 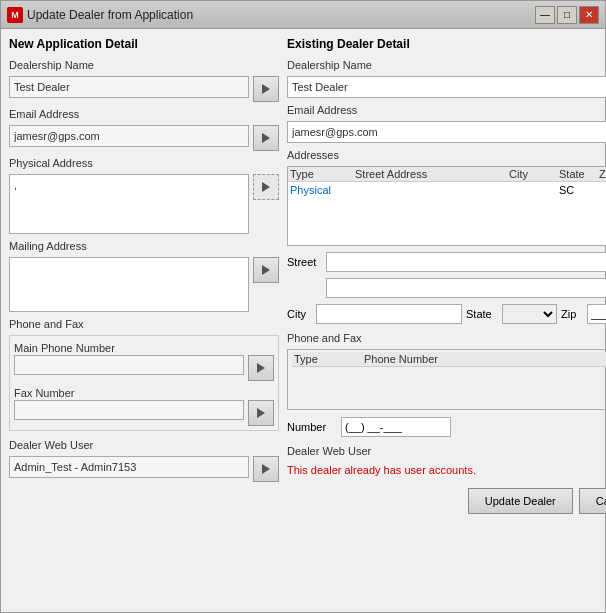 I want to click on left-mailing-label: Mailing Address, so click(x=144, y=246).